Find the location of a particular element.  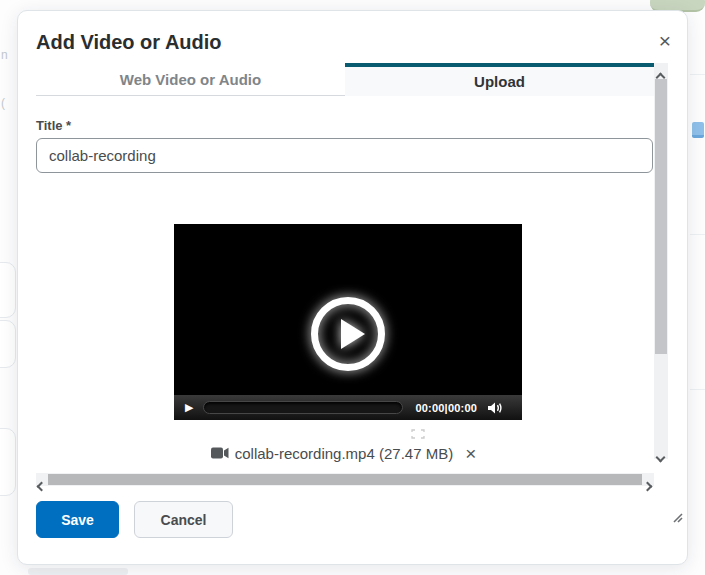

dialog-resize-handle is located at coordinates (676, 516).